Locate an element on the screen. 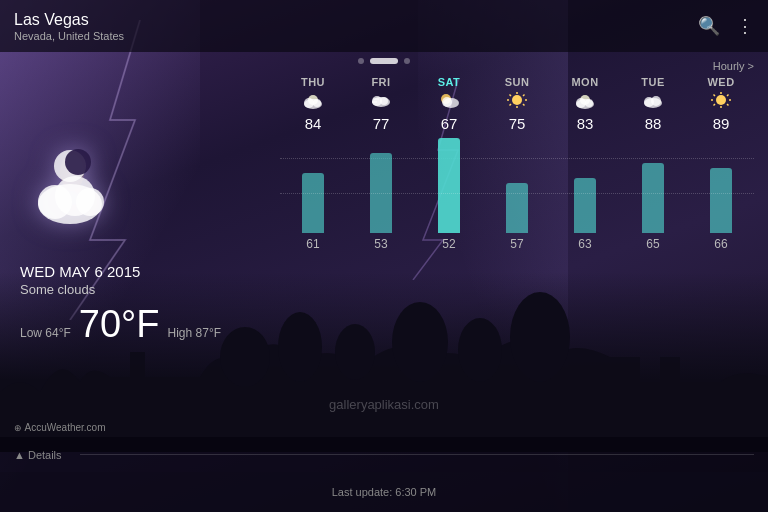 This screenshot has height=512, width=768. low-label: Low 64°F is located at coordinates (46, 333).